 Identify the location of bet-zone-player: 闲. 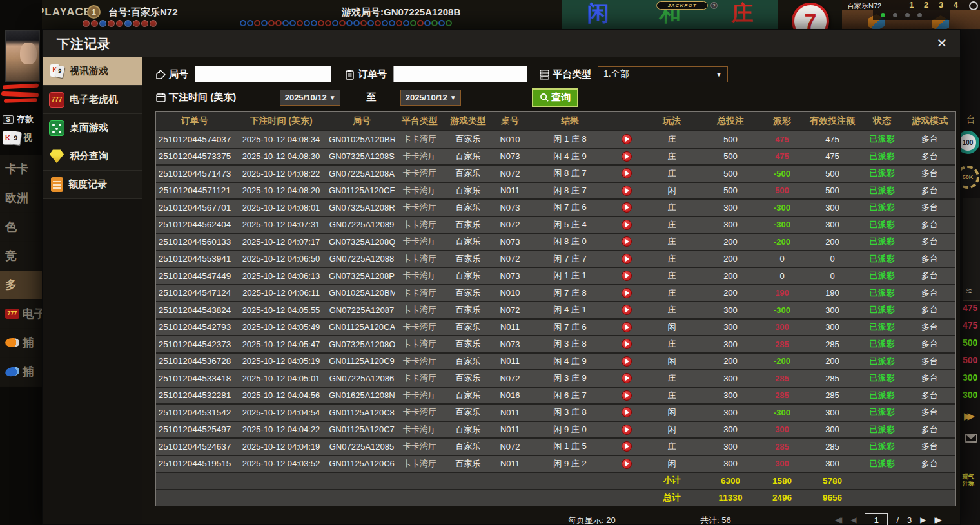
(598, 13).